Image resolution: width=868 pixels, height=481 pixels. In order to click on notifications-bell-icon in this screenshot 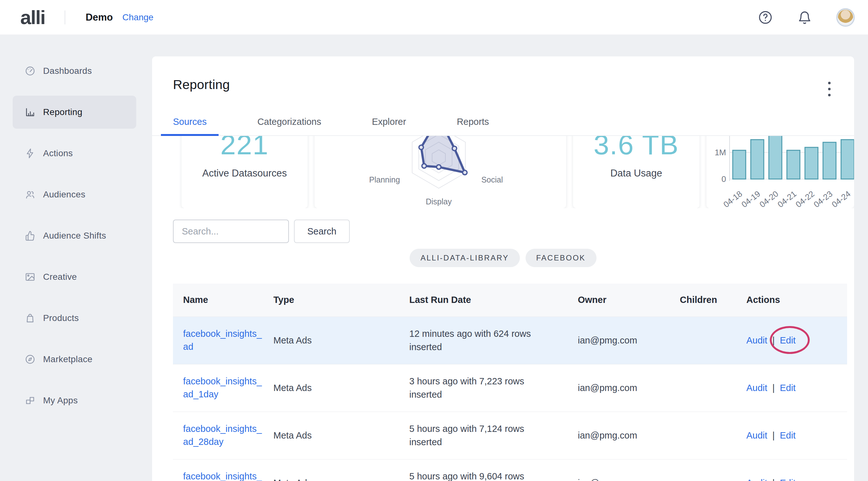, I will do `click(805, 18)`.